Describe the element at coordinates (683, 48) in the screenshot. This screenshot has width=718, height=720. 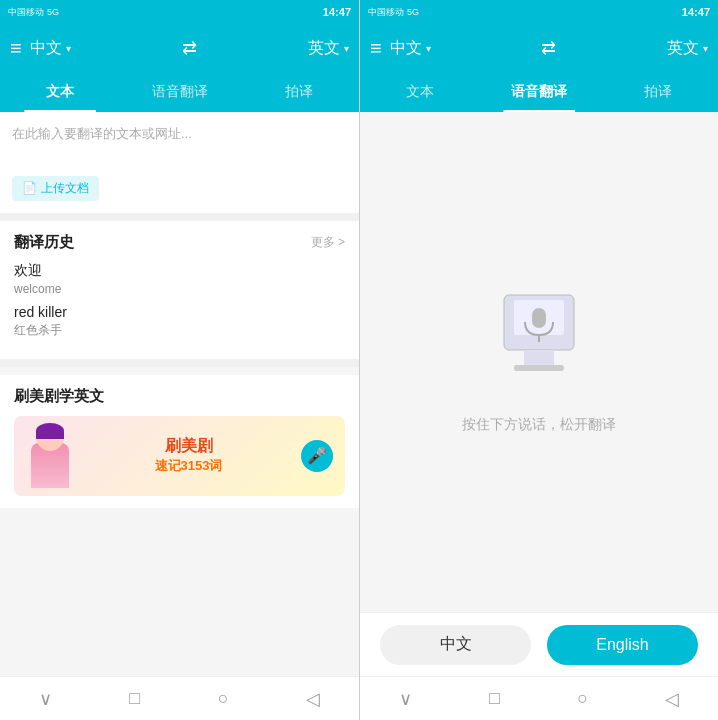
I see `lang-to-label-right: 英文` at that location.